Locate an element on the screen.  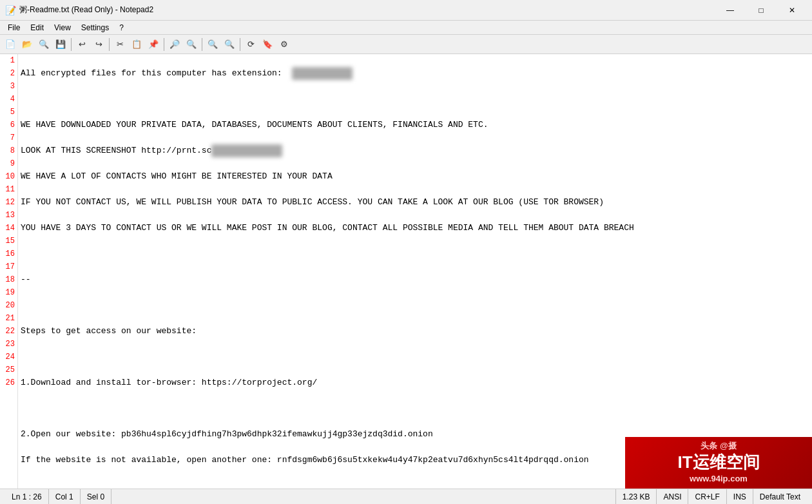
ln-18: 18 is located at coordinates (9, 280).